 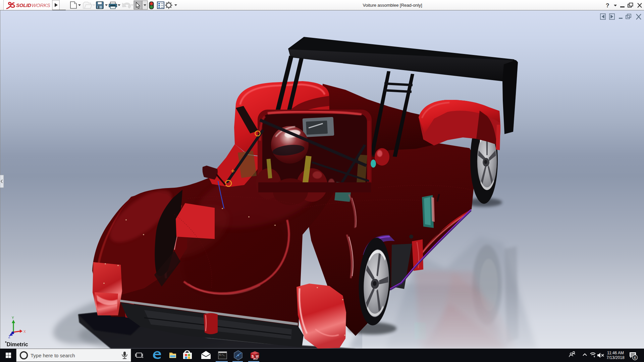 What do you see at coordinates (9, 337) in the screenshot?
I see `svg-text: Z` at bounding box center [9, 337].